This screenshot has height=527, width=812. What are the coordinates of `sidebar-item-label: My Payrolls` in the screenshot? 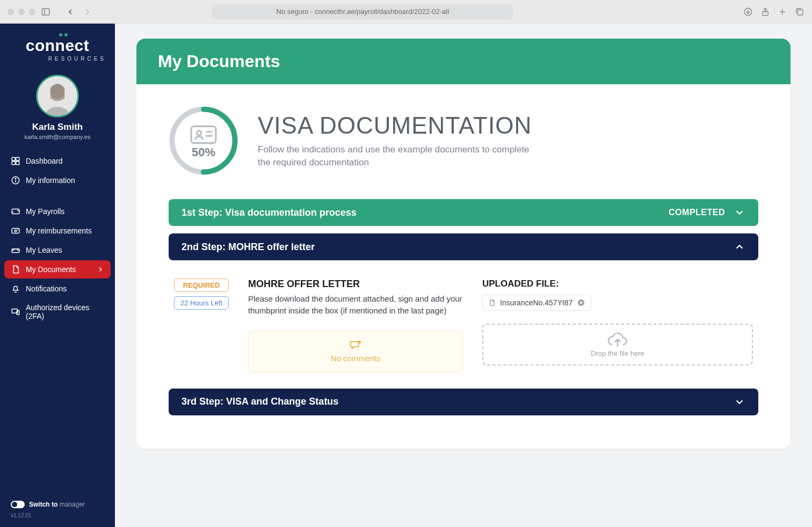 It's located at (45, 211).